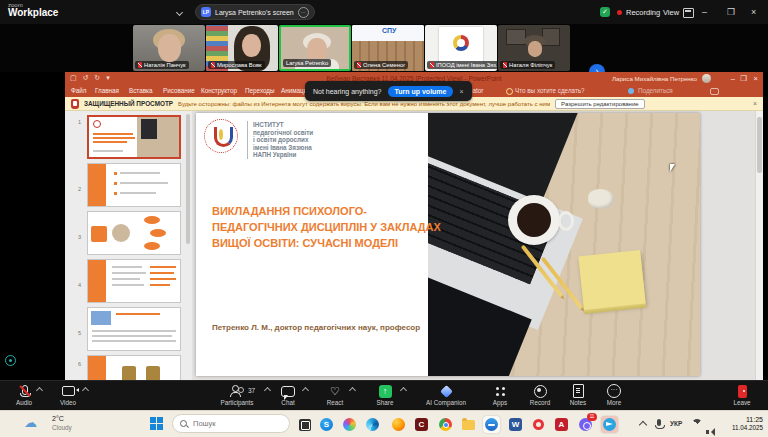  Describe the element at coordinates (538, 424) in the screenshot. I see `app-opera-icon` at that location.